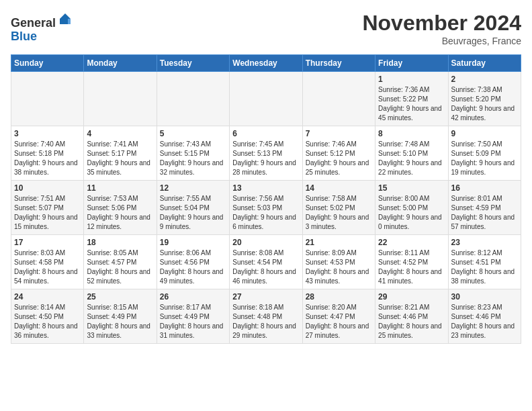 Image resolution: width=532 pixels, height=411 pixels. Describe the element at coordinates (484, 262) in the screenshot. I see `table-row: 23Sunrise: 8:12 AM Sunset: 4:51 PM Dayli…` at that location.